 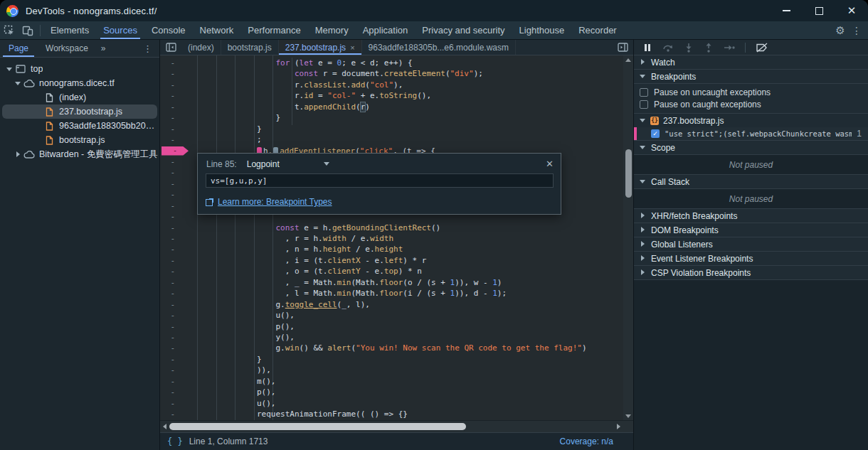 I want to click on panel-tab-sources: Sources, so click(x=120, y=30).